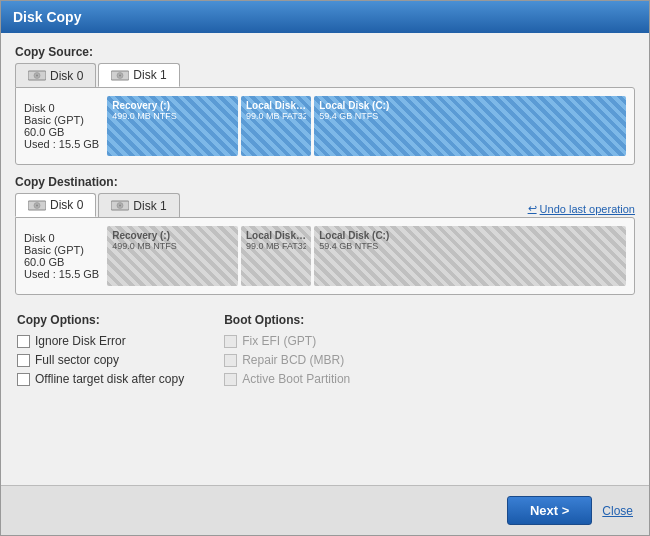  What do you see at coordinates (276, 236) in the screenshot?
I see `dest-partition-local1-name: Local Disk (:)` at bounding box center [276, 236].